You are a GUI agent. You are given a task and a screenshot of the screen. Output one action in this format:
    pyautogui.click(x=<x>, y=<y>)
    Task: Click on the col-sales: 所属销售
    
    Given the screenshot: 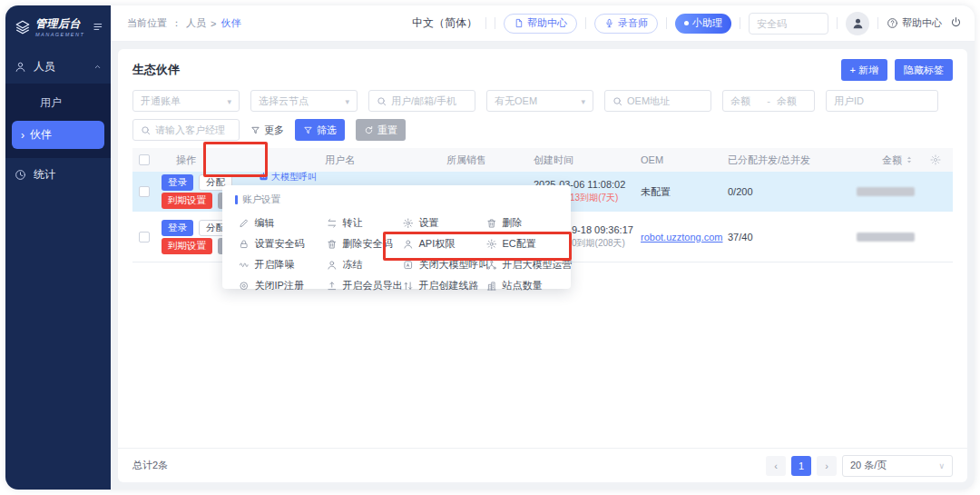 What is the action you would take?
    pyautogui.click(x=475, y=160)
    